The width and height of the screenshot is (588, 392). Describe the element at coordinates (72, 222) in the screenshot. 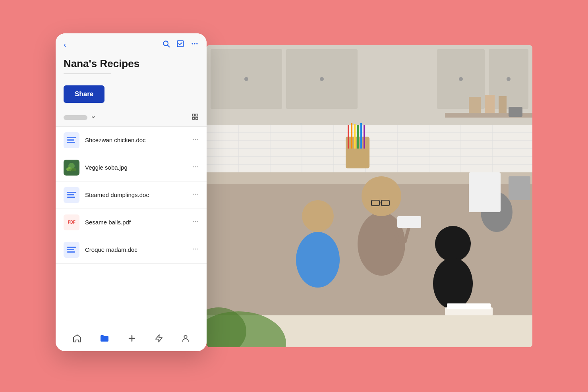

I see `file-icon-pdf: PDF` at that location.